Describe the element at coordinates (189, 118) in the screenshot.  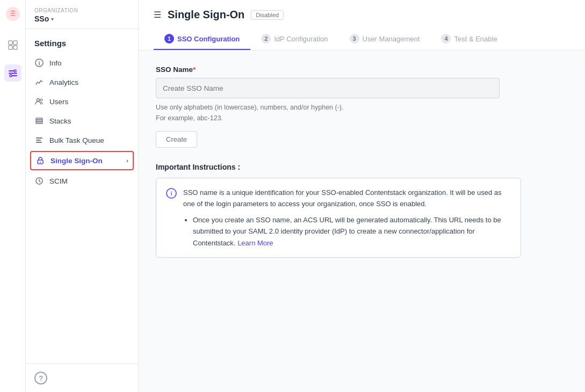
I see `hint-line-2: For example, abc-123.` at that location.